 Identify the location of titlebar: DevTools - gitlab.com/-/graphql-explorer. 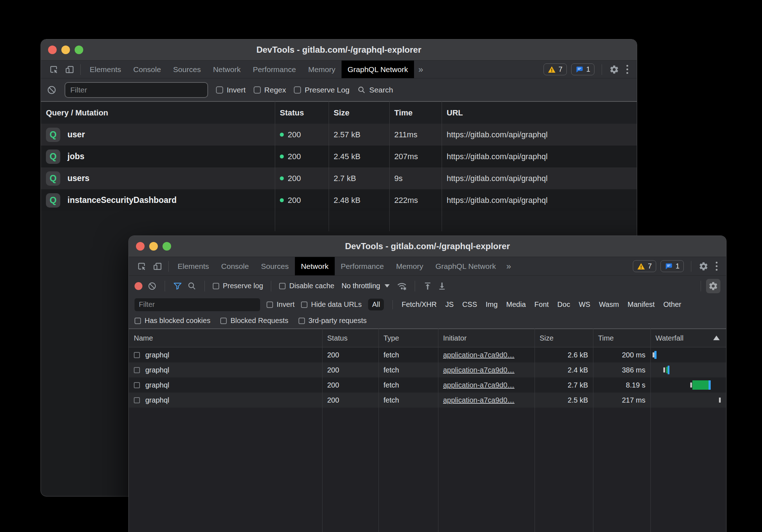
(428, 246).